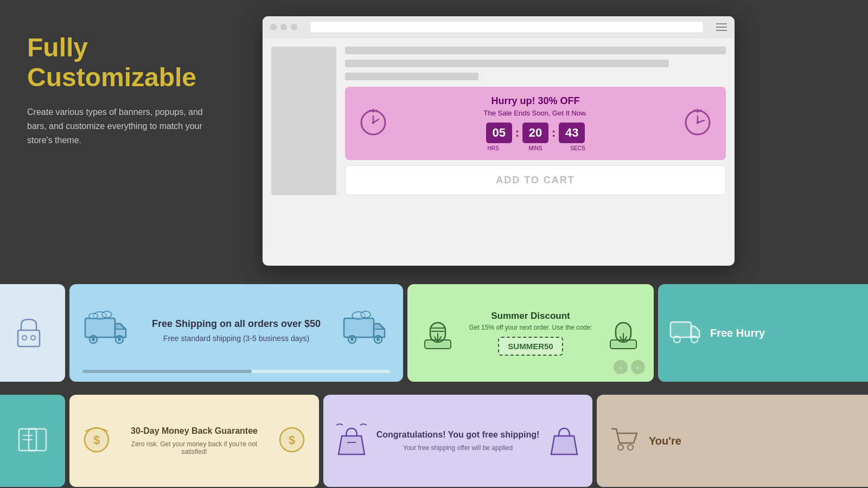 This screenshot has height=488, width=868. I want to click on summer-discount-subtitle: Get 15% off your next order. Use the cod…, so click(531, 328).